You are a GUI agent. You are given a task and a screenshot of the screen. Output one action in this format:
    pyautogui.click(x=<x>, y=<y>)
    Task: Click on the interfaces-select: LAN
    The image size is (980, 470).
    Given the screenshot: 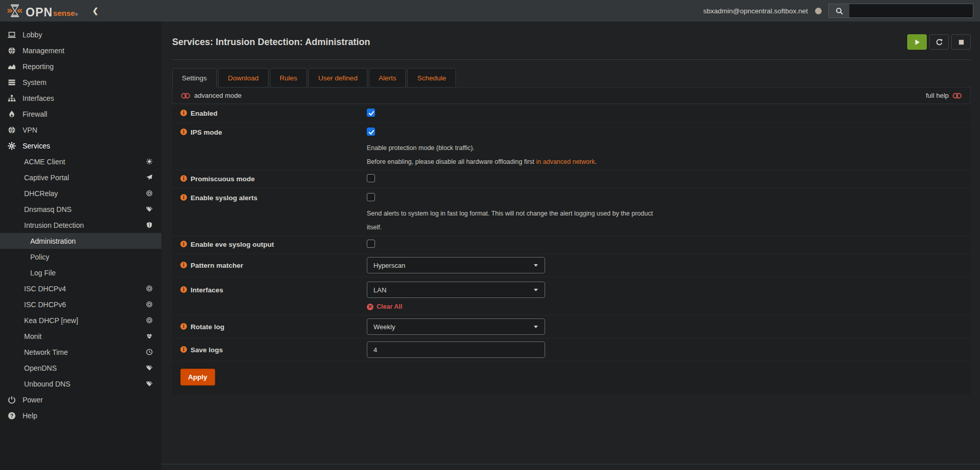 What is the action you would take?
    pyautogui.click(x=456, y=290)
    